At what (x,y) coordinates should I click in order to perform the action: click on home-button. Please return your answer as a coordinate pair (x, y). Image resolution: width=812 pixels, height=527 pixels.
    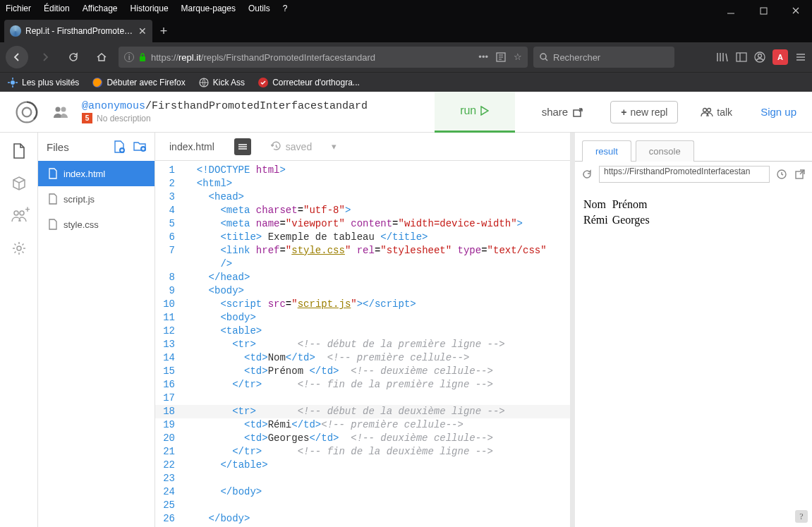
    Looking at the image, I should click on (102, 57).